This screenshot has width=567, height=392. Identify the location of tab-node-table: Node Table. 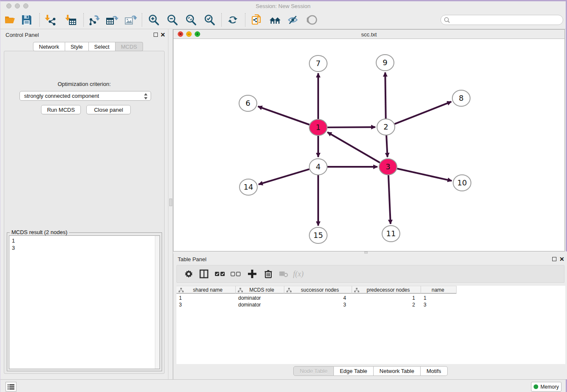
(314, 371).